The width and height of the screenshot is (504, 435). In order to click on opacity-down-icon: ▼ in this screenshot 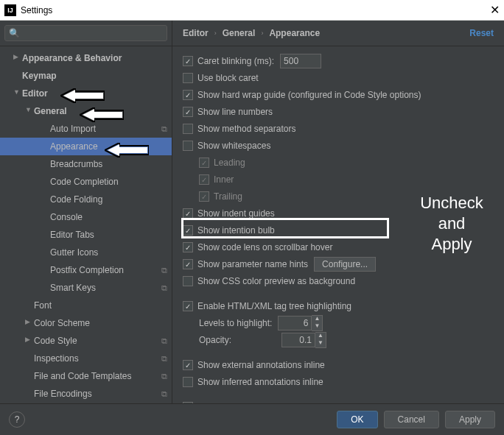, I will do `click(321, 344)`.